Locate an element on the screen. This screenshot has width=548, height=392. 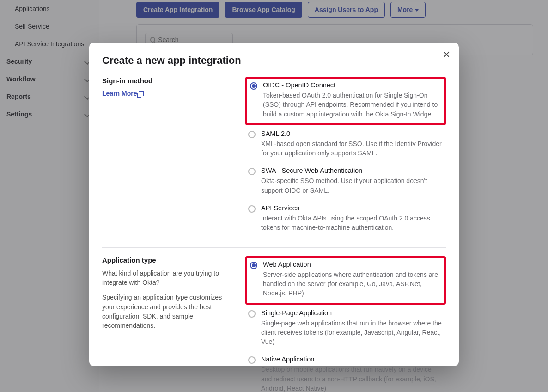
option-description: Desktop or mobile applications that run … is located at coordinates (352, 378).